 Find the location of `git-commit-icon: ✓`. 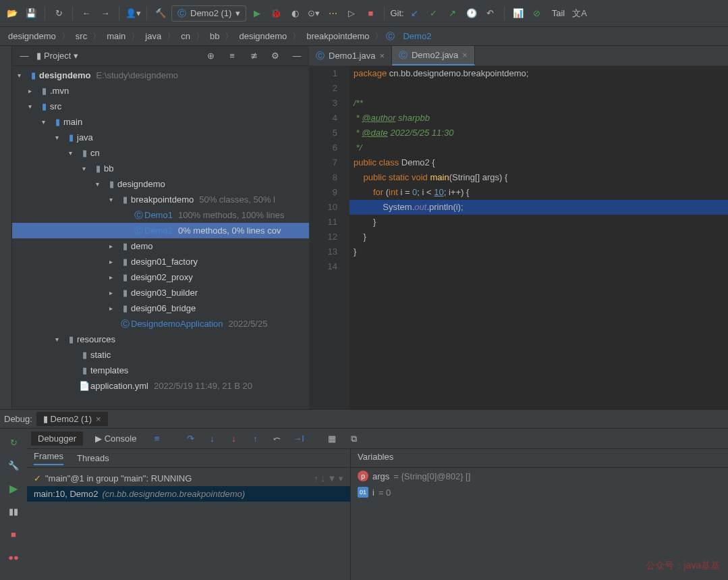

git-commit-icon: ✓ is located at coordinates (434, 14).